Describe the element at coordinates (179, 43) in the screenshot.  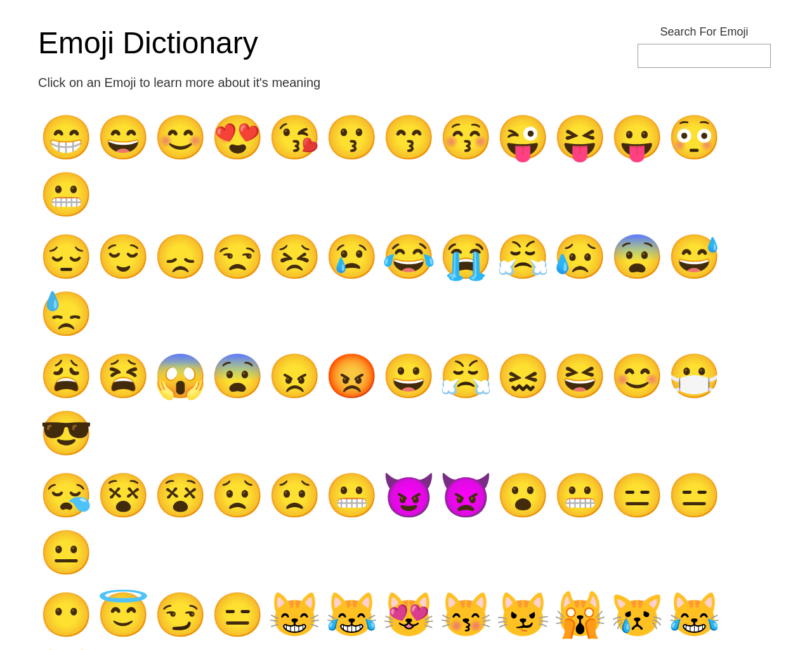
I see `page-title: Emoji Dictionary` at that location.